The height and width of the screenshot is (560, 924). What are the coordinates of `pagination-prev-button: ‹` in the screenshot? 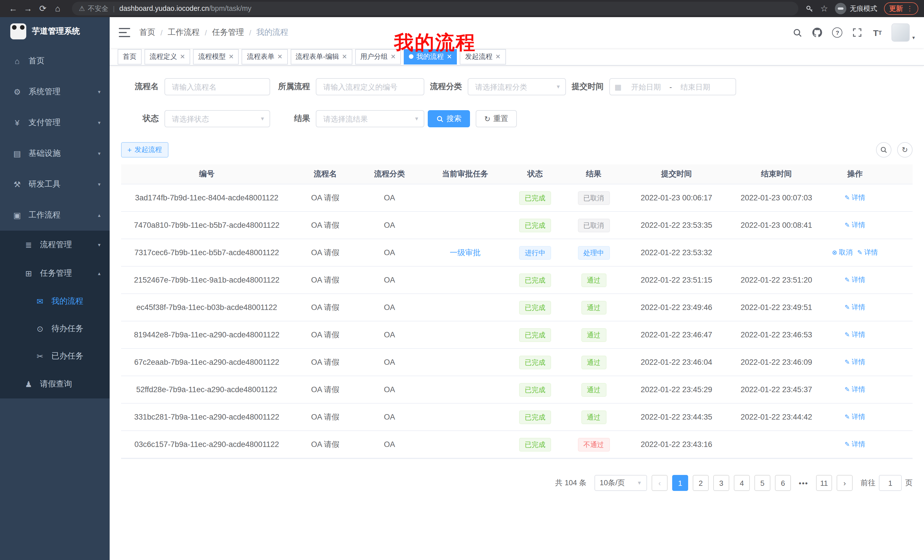 It's located at (660, 483).